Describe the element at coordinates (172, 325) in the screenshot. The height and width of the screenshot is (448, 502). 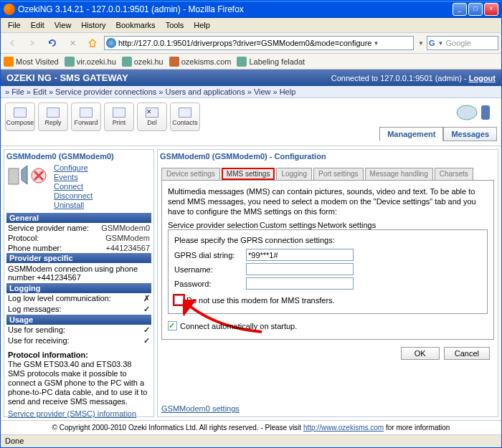
I see `auto-connect-checkbox` at that location.